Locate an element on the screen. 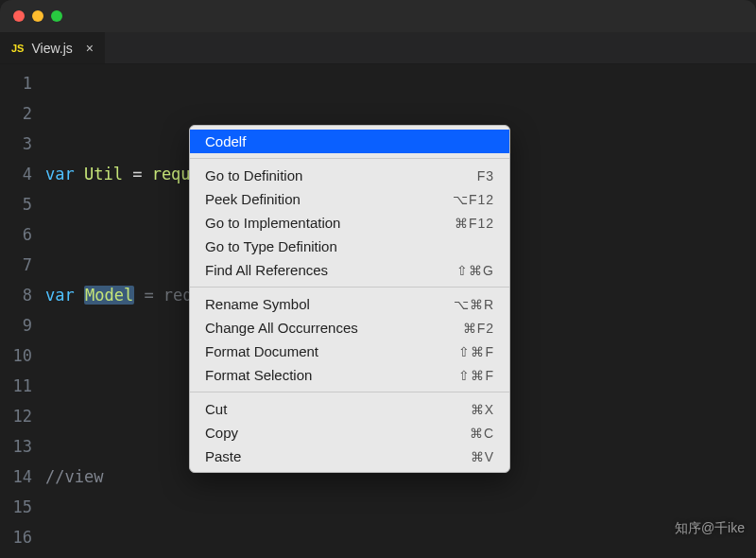  context-menu-item: Go to Type Definition is located at coordinates (350, 246).